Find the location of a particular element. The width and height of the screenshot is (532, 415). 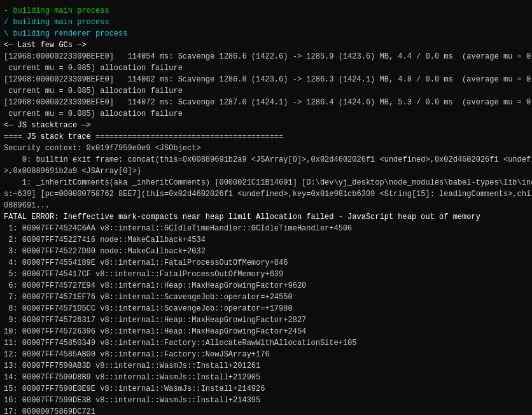

line-stack-17: 17: 00000075869DC721 is located at coordinates (266, 411).